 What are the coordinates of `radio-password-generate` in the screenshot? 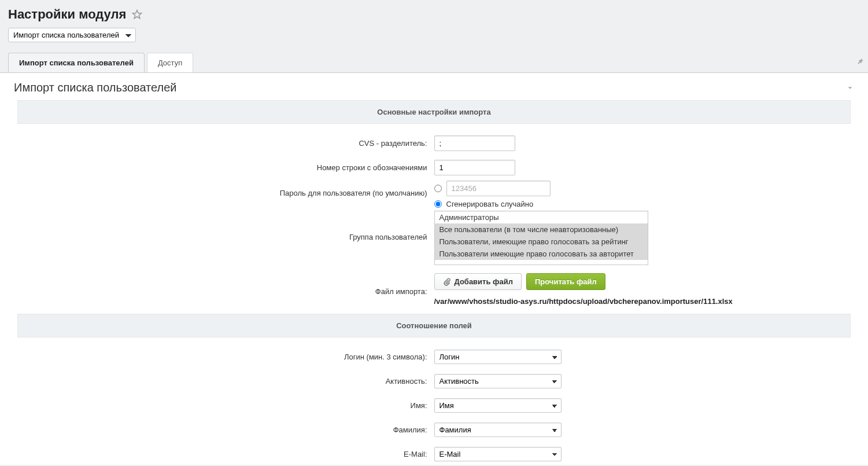 It's located at (438, 204).